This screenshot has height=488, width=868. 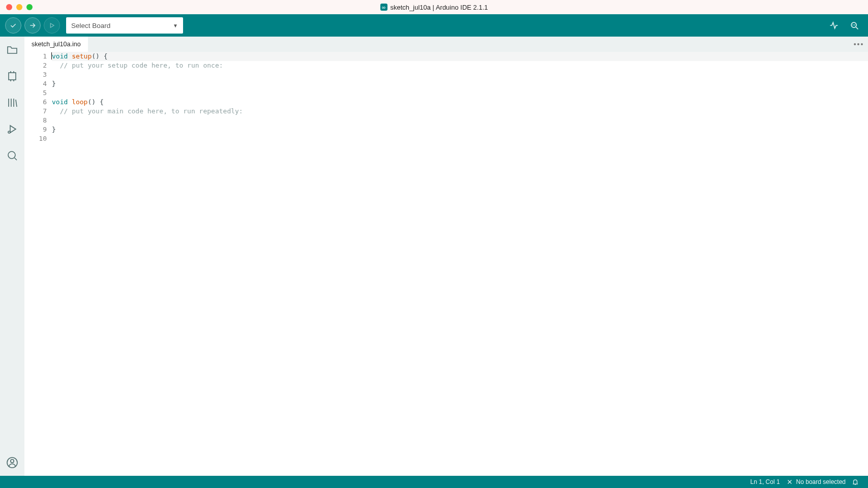 What do you see at coordinates (12, 129) in the screenshot?
I see `debug-panel-button` at bounding box center [12, 129].